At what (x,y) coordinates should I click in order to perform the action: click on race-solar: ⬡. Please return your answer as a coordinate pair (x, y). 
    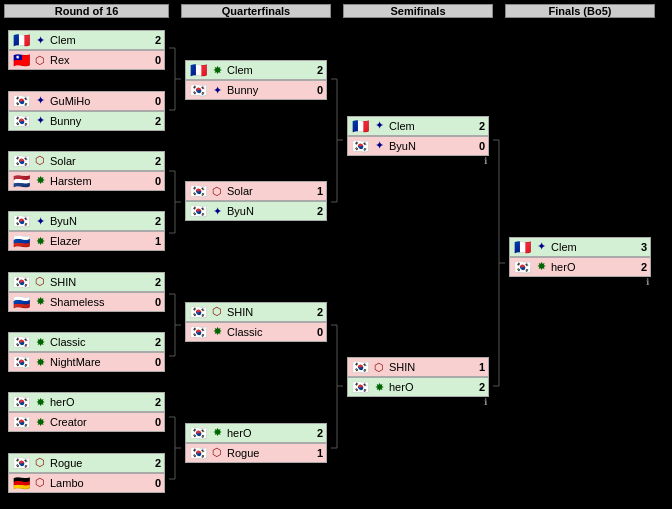
    Looking at the image, I should click on (40, 161).